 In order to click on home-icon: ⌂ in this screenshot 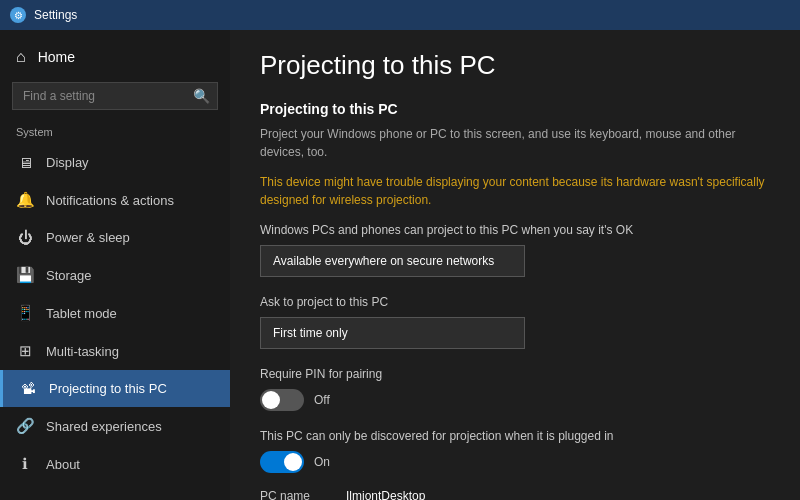, I will do `click(21, 57)`.